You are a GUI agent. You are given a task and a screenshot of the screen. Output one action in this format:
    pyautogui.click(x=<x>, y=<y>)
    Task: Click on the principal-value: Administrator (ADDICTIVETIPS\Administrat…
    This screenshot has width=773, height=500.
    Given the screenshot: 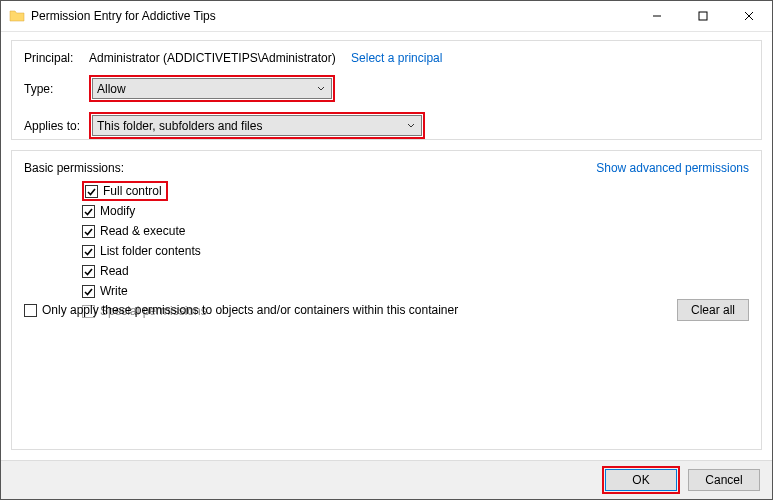 What is the action you would take?
    pyautogui.click(x=212, y=58)
    